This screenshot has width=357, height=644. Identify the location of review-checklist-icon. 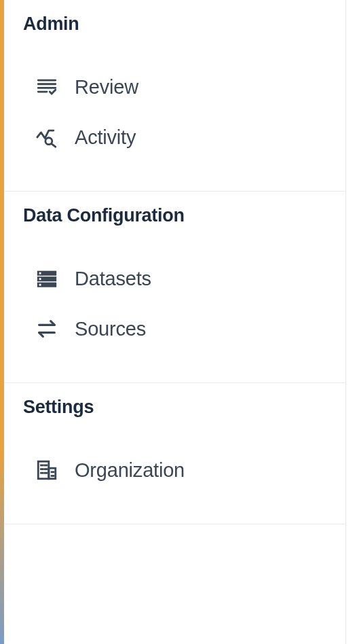
(47, 87).